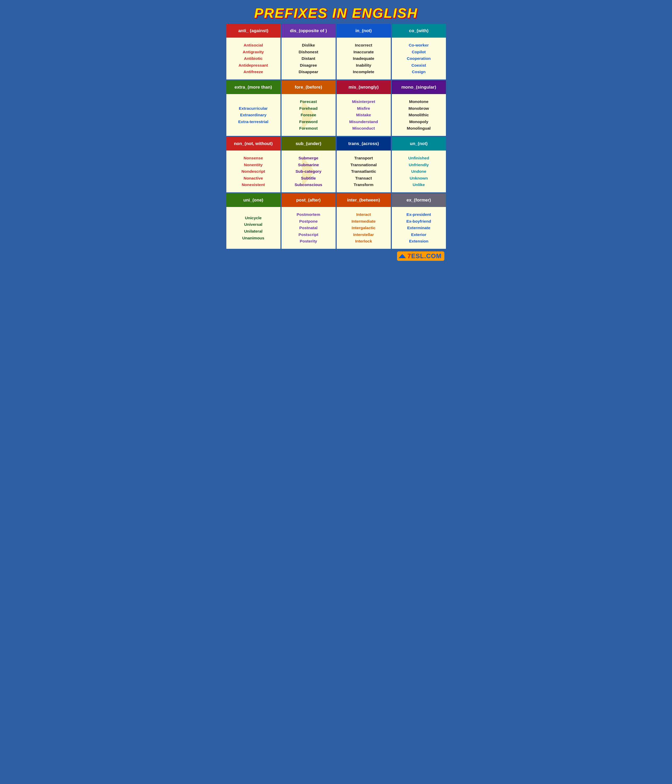 Image resolution: width=672 pixels, height=784 pixels. What do you see at coordinates (309, 171) in the screenshot?
I see `body-sub: SubmergeSubmarineSub-categorySubtitleSub…` at bounding box center [309, 171].